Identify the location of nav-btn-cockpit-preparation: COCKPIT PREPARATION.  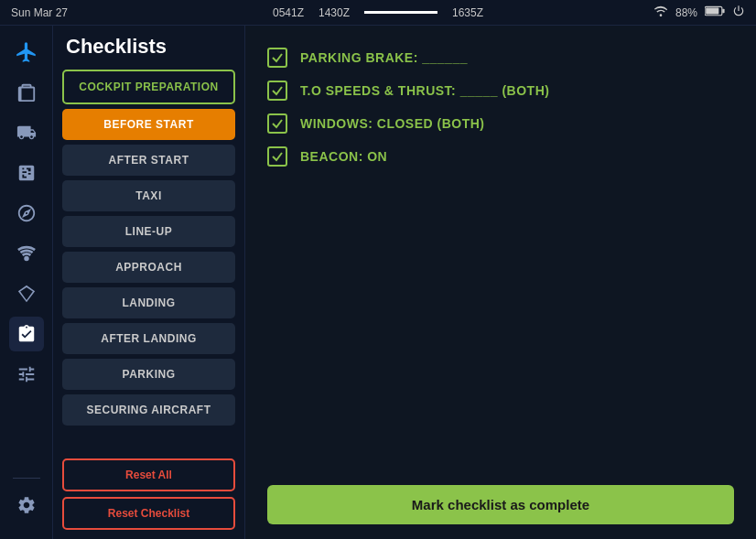
(148, 87).